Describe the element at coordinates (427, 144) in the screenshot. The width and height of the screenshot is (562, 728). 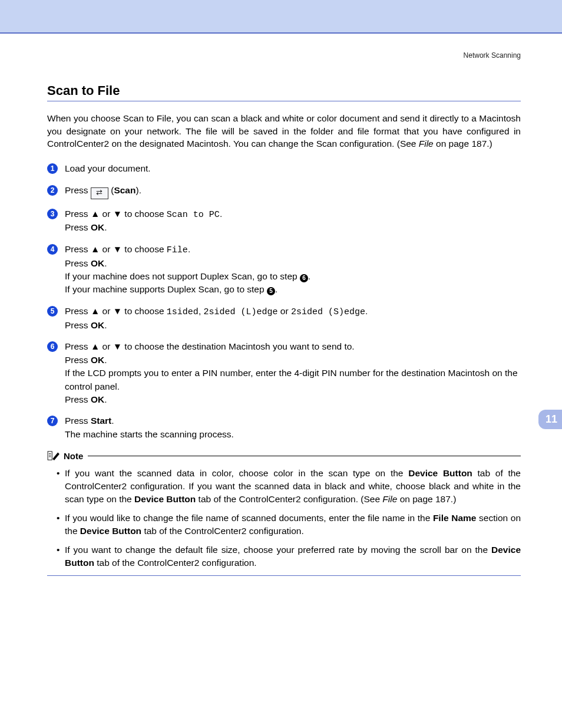
I see `intro-link: File` at that location.